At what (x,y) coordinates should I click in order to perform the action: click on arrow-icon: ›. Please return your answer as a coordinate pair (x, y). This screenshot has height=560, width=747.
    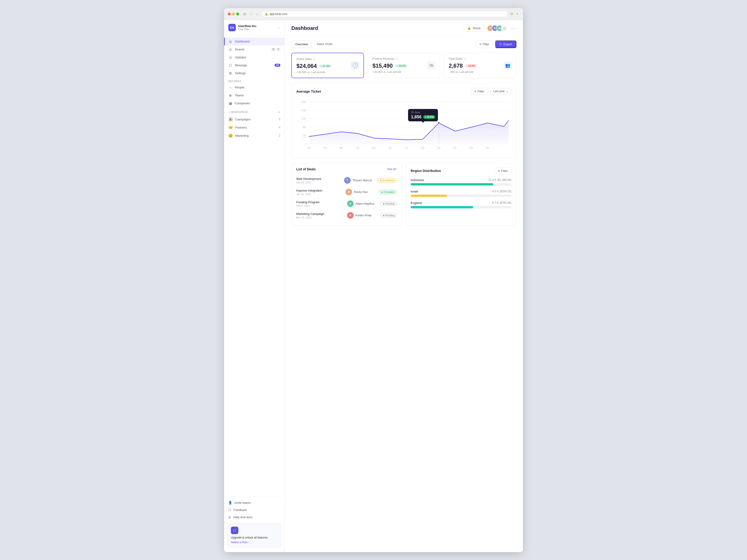
    Looking at the image, I should click on (249, 542).